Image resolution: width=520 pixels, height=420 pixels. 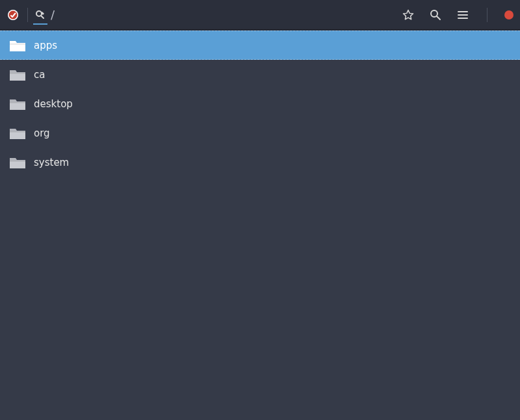 What do you see at coordinates (260, 74) in the screenshot?
I see `folder-row-ca: ca` at bounding box center [260, 74].